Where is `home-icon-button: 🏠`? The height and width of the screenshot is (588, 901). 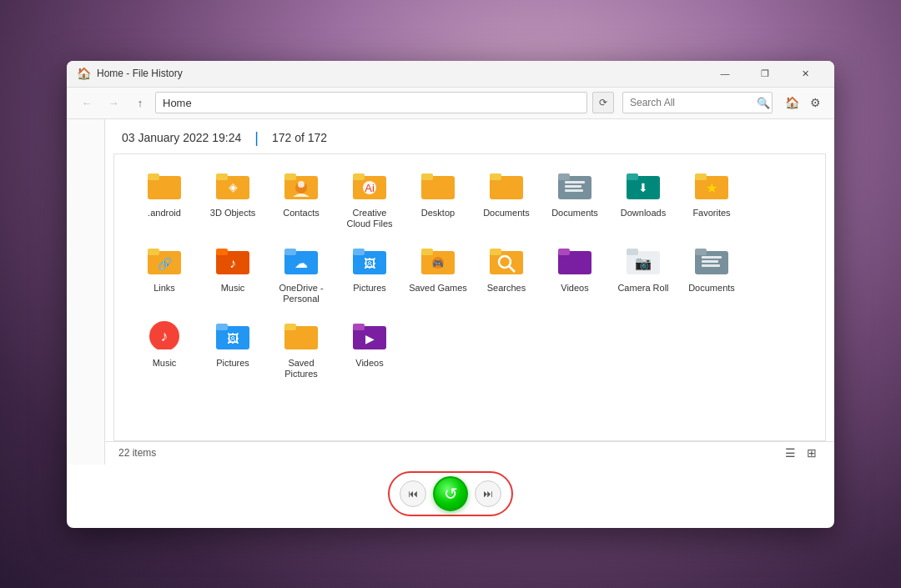 home-icon-button: 🏠 is located at coordinates (792, 103).